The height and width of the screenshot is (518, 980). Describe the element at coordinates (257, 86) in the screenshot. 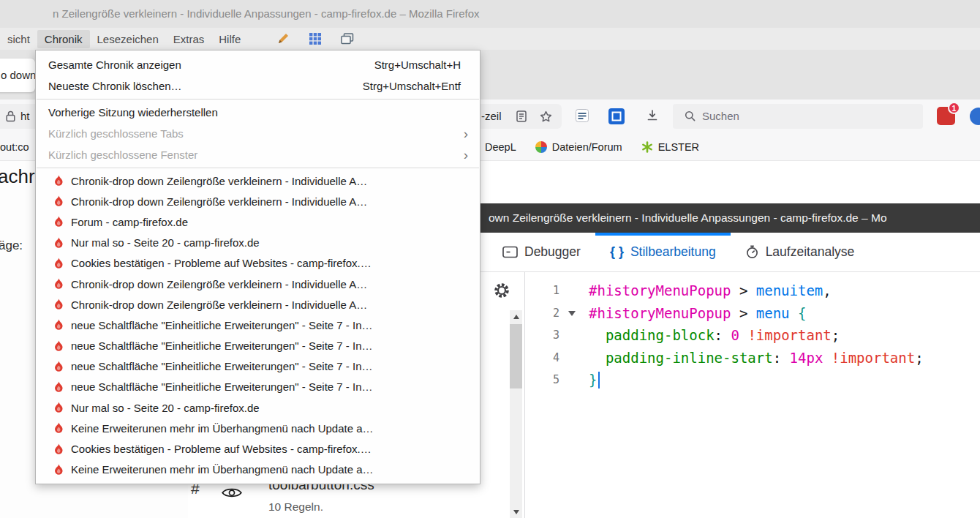

I see `menu-item: Neueste Chronik löschen…Strg+Umschalt+En…` at that location.